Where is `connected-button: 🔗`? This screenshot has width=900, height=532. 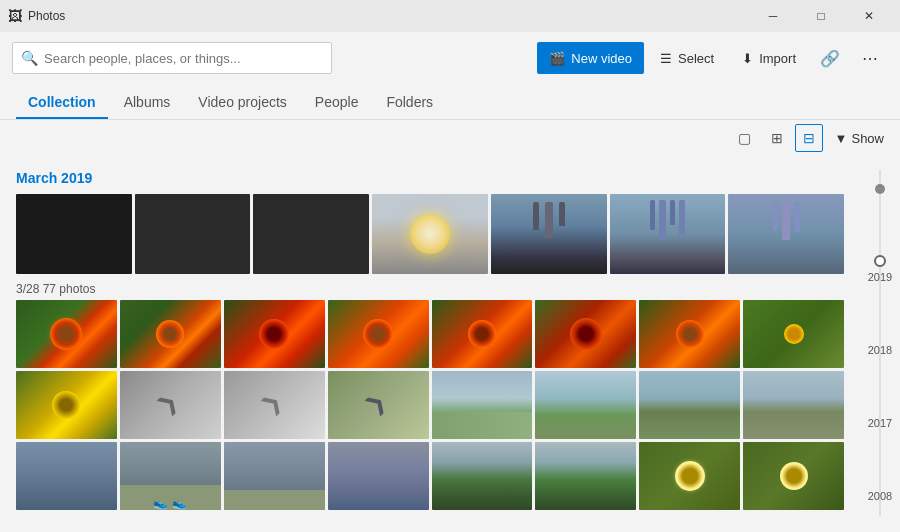 connected-button: 🔗 is located at coordinates (830, 58).